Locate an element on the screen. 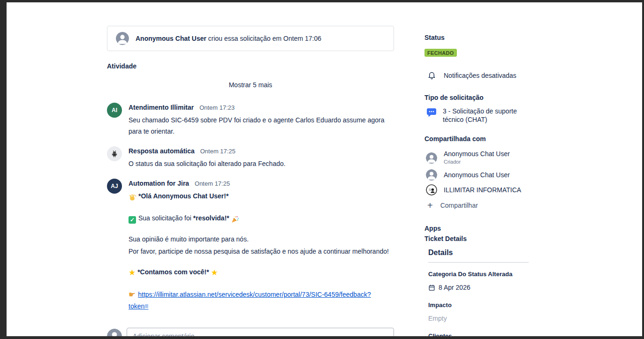 Image resolution: width=644 pixels, height=339 pixels. bell-icon is located at coordinates (432, 75).